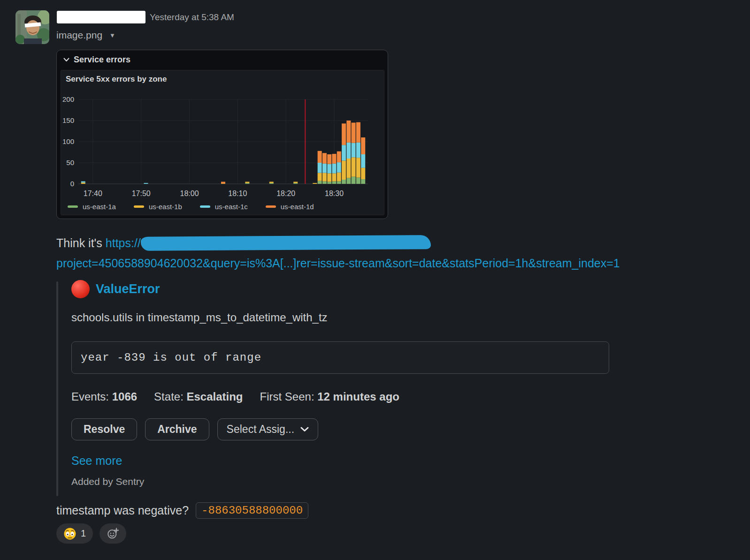 Image resolution: width=750 pixels, height=560 pixels. What do you see at coordinates (290, 206) in the screenshot?
I see `legend-item-us-east-1d: us-east-1d` at bounding box center [290, 206].